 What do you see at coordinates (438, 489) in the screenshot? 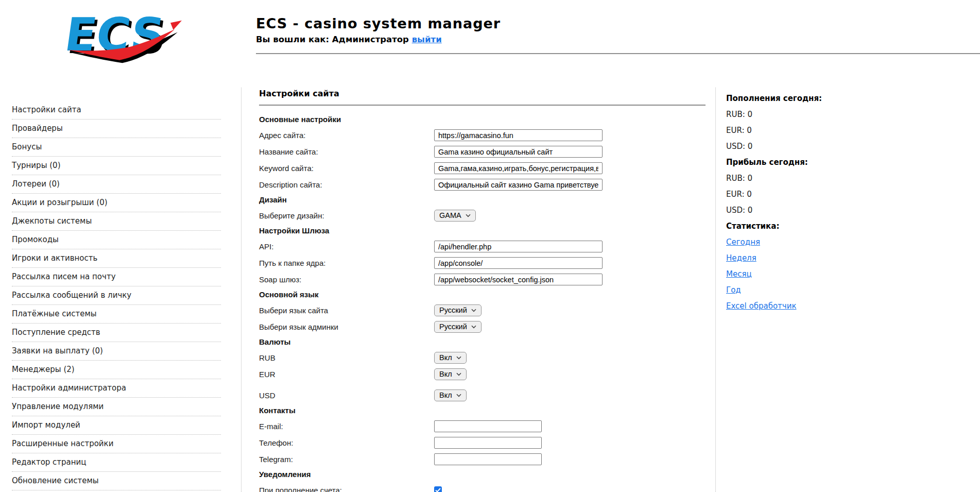
I see `deposit-notification-checkbox` at bounding box center [438, 489].